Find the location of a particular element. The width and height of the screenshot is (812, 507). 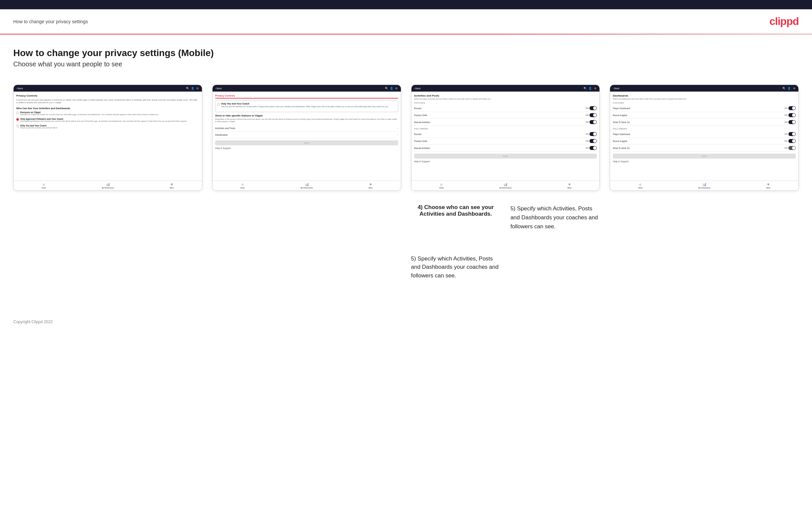

toggle-drills-coaches: Practice Drills ON is located at coordinates (506, 115).